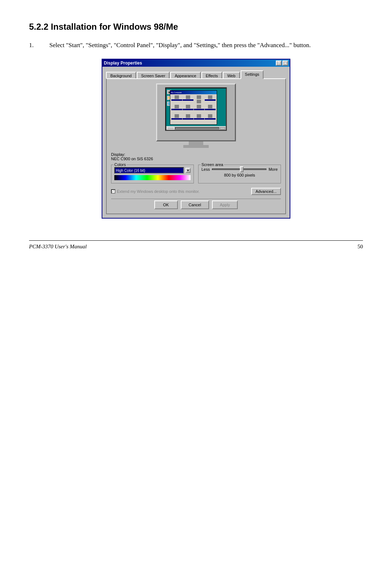  Describe the element at coordinates (193, 107) in the screenshot. I see `screen-mini-window: My Computer` at that location.